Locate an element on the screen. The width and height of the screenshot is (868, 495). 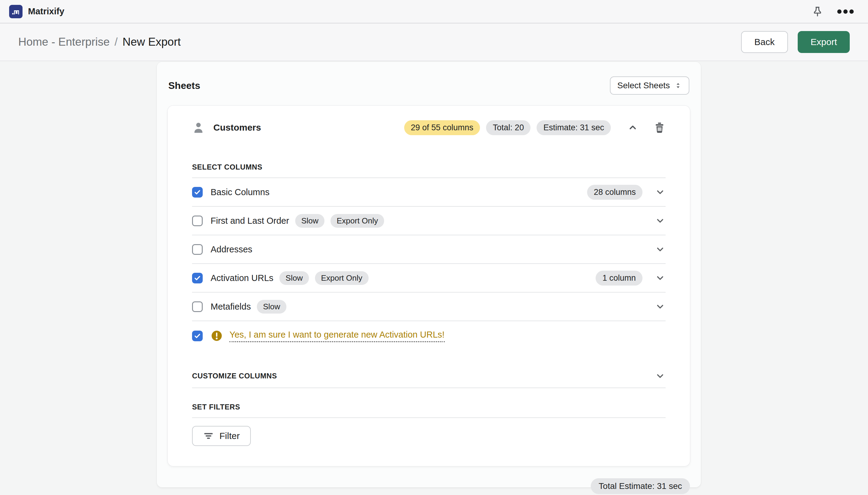
collapse-caret-icon is located at coordinates (633, 127).